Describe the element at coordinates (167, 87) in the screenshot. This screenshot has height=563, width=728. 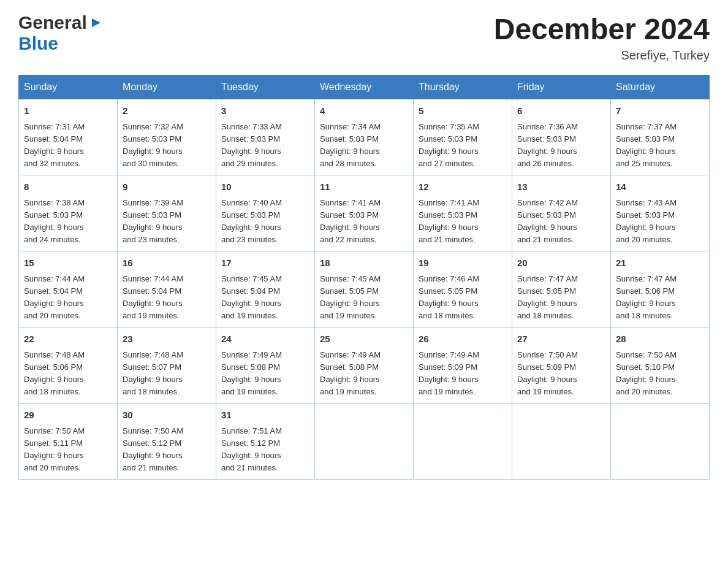
I see `calendar-header-monday: Monday` at that location.